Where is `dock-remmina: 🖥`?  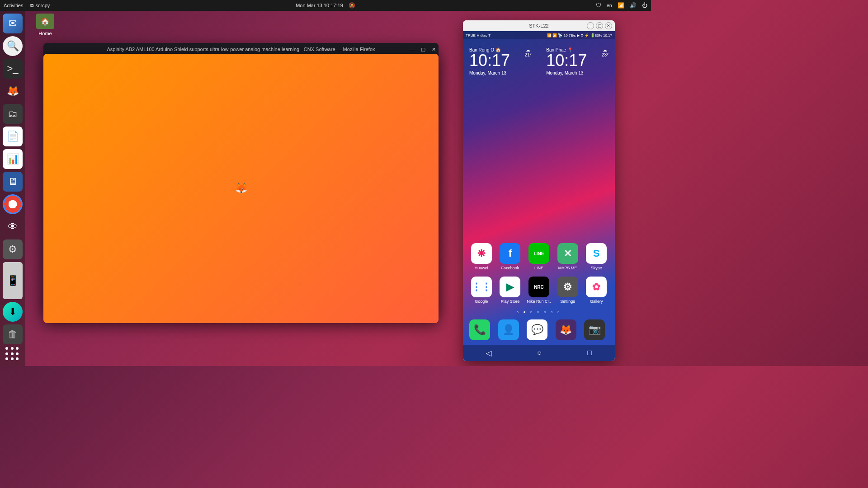
dock-remmina: 🖥 is located at coordinates (13, 182).